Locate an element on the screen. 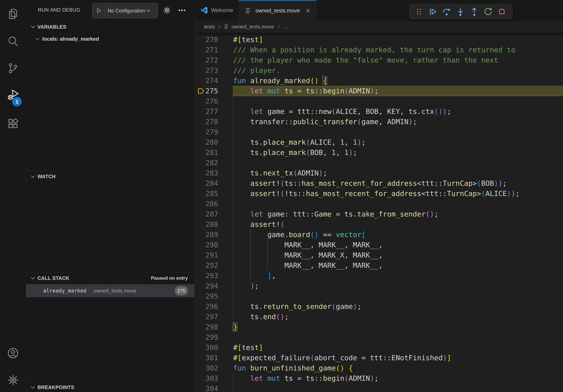 The image size is (563, 392). line-number: 303 is located at coordinates (206, 378).